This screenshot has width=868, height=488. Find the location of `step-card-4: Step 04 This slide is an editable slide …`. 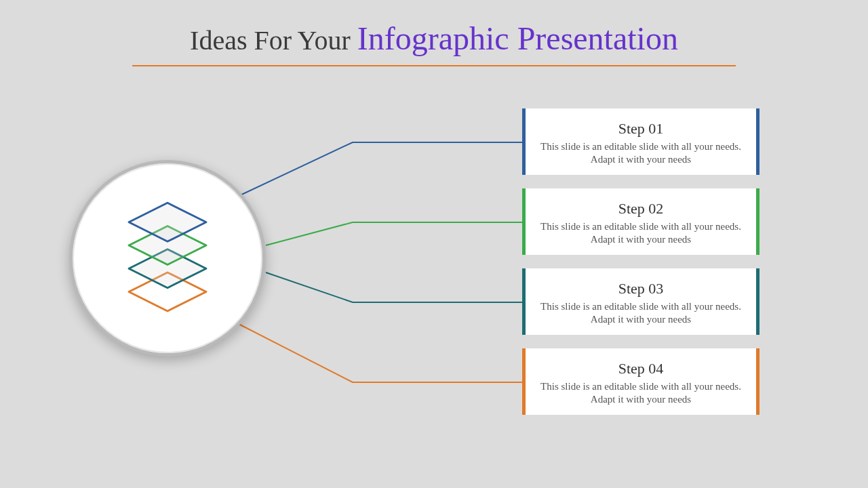

step-card-4: Step 04 This slide is an editable slide … is located at coordinates (641, 382).